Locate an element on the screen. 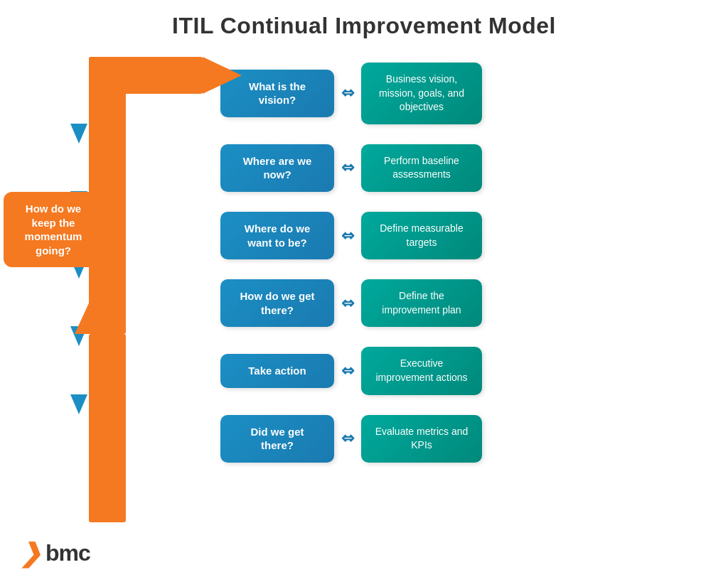  teal-box-action: Executive improvement actions is located at coordinates (422, 371).